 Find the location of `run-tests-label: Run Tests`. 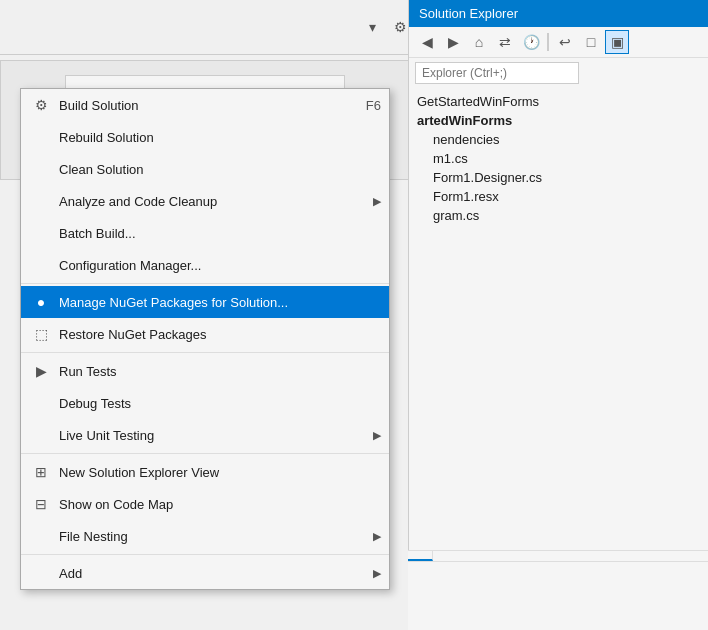

run-tests-label: Run Tests is located at coordinates (220, 372).